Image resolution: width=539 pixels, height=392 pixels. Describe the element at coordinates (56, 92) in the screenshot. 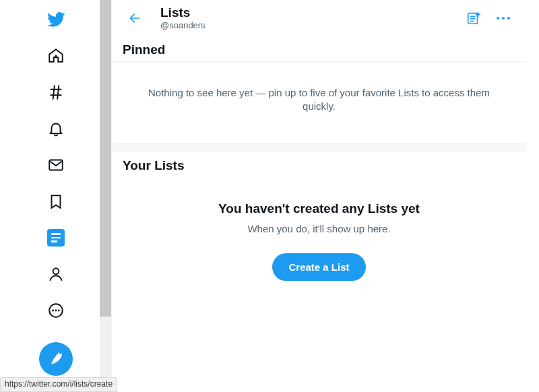

I see `nav-explore` at that location.